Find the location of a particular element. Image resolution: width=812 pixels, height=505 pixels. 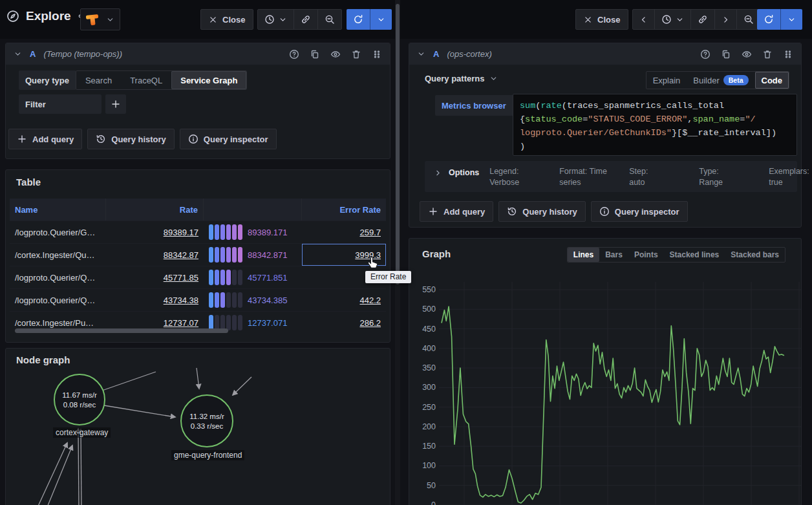

y-axis-tick: 500 is located at coordinates (429, 309).